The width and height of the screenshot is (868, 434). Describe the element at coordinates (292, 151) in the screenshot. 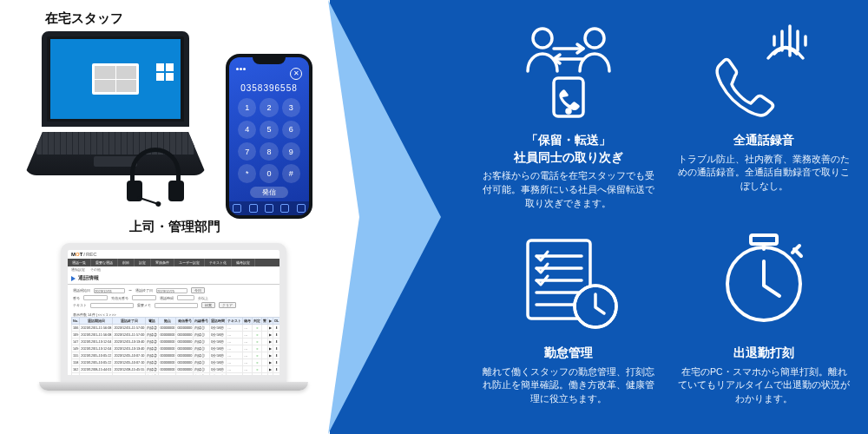

I see `phone-key: 9` at that location.